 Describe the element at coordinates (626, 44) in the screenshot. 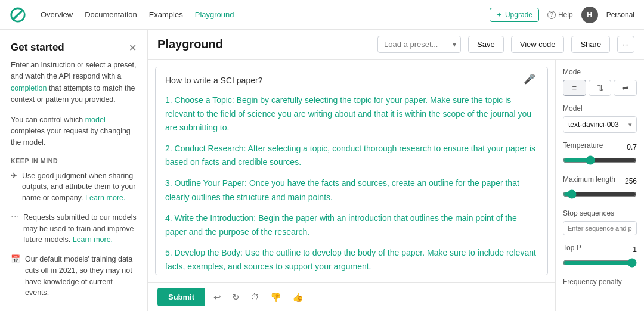

I see `more-button: ···` at that location.